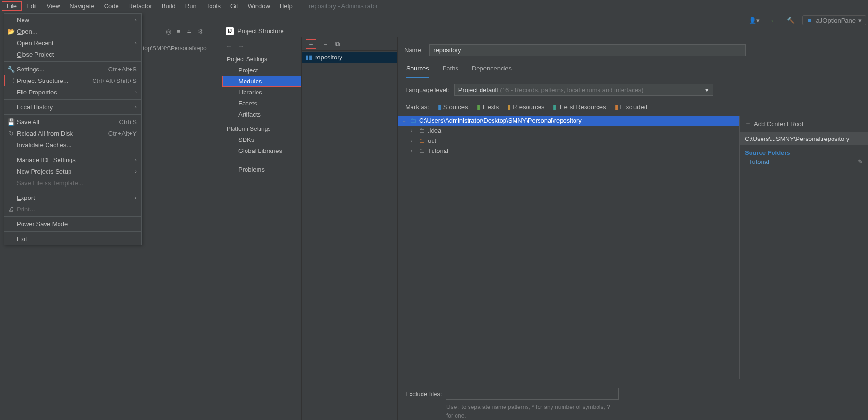 This screenshot has width=868, height=420. I want to click on file-menu-manage-ide-settings: Manage IDE Settings›, so click(73, 160).